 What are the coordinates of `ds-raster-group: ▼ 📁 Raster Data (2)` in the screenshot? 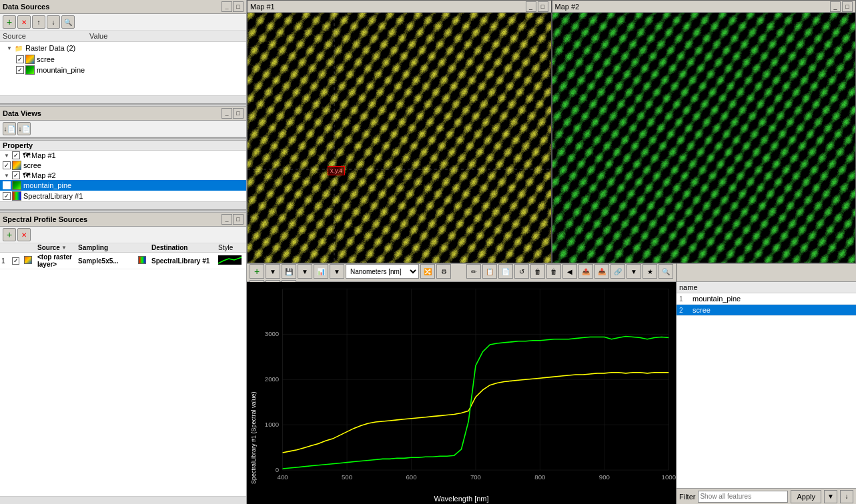 It's located at (123, 48).